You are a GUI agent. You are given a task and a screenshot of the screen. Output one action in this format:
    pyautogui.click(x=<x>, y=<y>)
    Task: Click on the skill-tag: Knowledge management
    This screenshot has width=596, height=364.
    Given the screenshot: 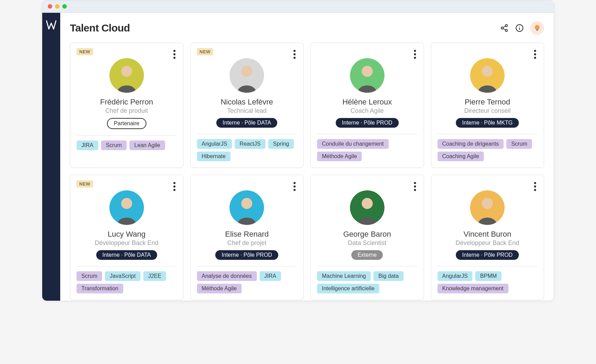 What is the action you would take?
    pyautogui.click(x=473, y=289)
    